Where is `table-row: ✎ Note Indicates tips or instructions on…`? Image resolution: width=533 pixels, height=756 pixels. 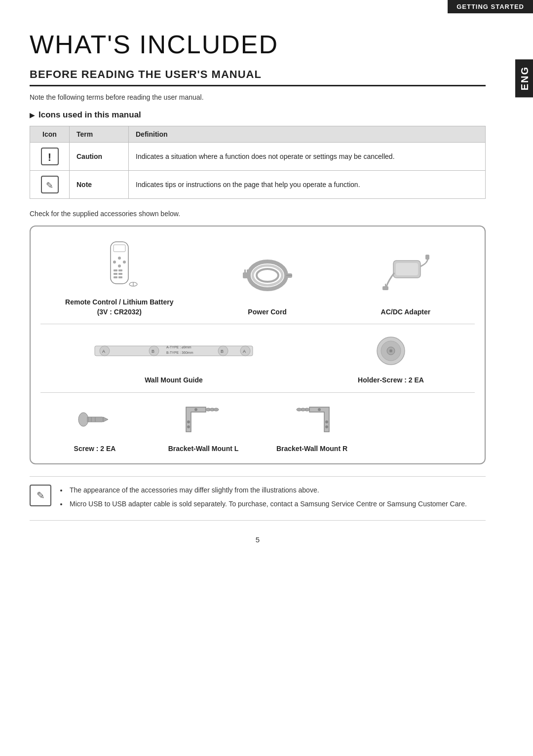 table-row: ✎ Note Indicates tips or instructions on… is located at coordinates (258, 185).